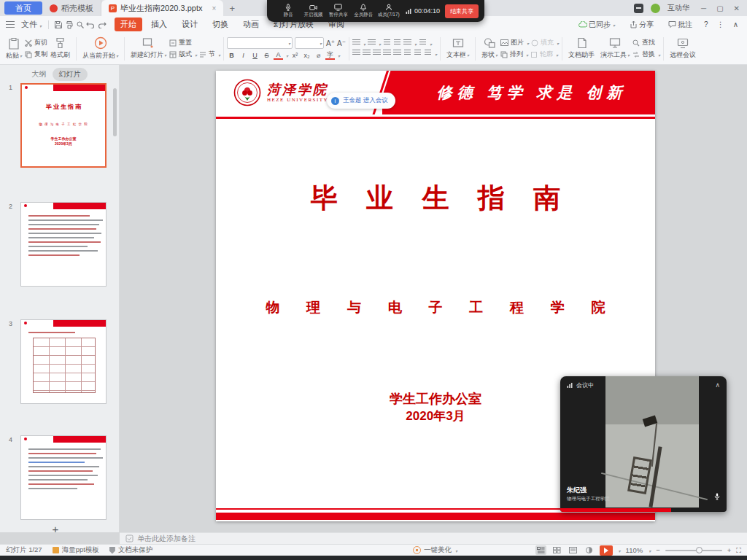  I want to click on mute-all-button: 全员静音, so click(363, 11).